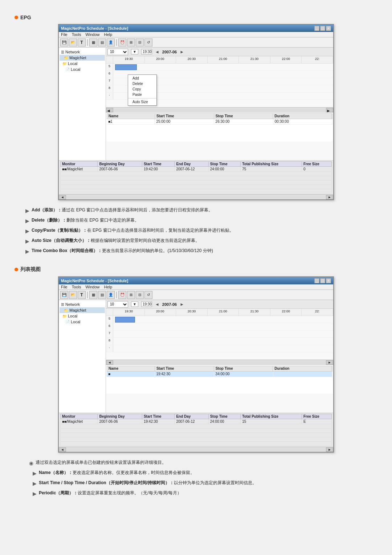 The image size is (392, 555). I want to click on toolbar2-c: 👤, so click(111, 295).